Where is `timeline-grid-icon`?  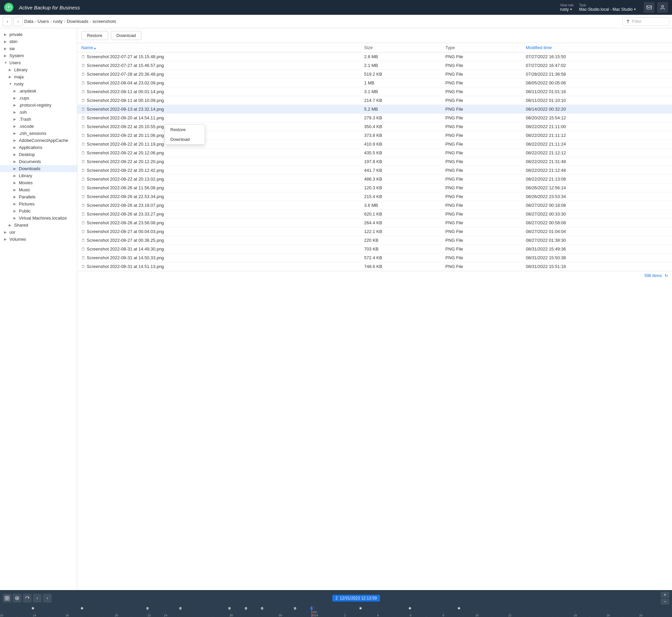 timeline-grid-icon is located at coordinates (7, 598).